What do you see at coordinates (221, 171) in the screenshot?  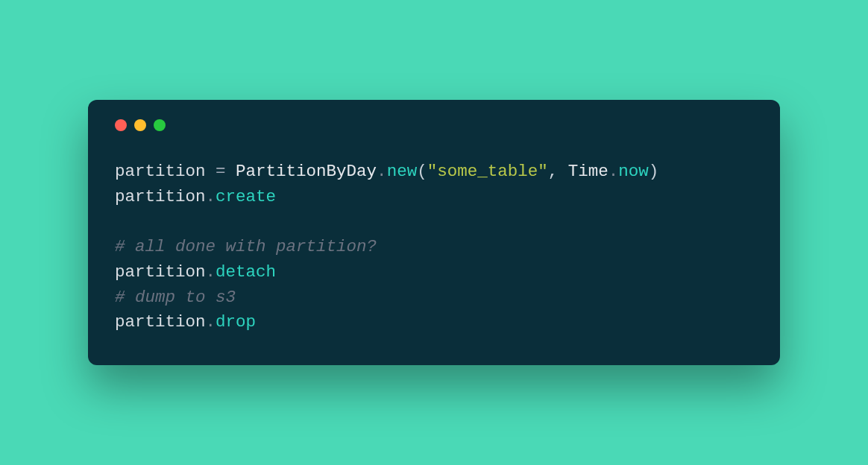 I see `token-op: =` at bounding box center [221, 171].